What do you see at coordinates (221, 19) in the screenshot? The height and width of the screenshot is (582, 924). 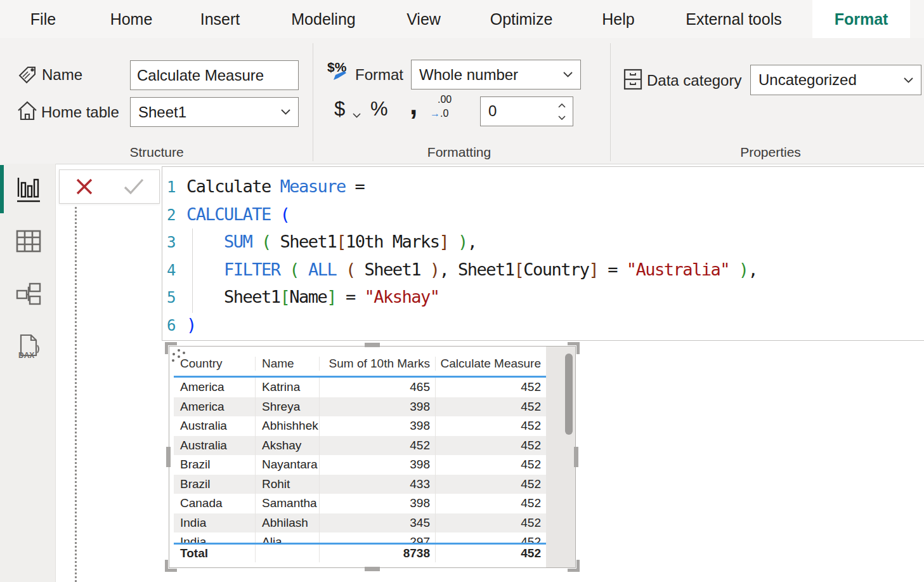 I see `menu-item-insert: Insert` at bounding box center [221, 19].